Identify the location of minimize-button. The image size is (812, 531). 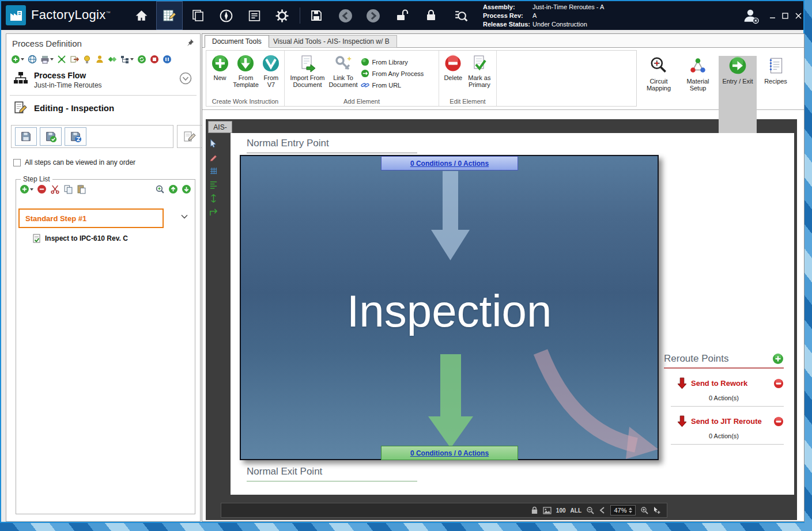
(772, 16).